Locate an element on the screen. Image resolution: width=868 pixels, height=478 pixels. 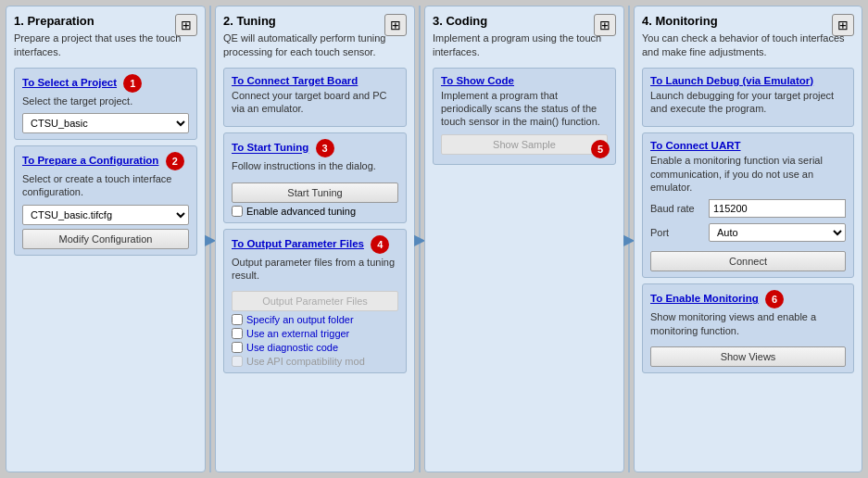
prepare-config-desc: Select or create a touch interface confi… is located at coordinates (106, 185).